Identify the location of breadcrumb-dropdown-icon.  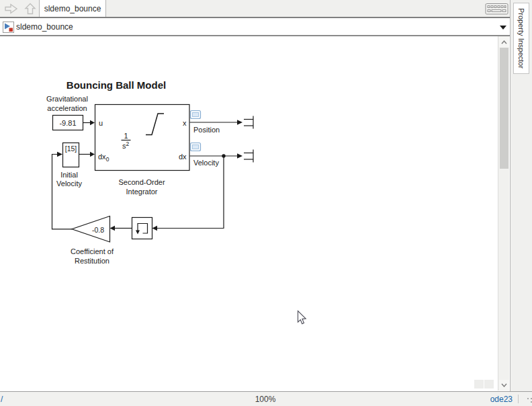
(503, 28).